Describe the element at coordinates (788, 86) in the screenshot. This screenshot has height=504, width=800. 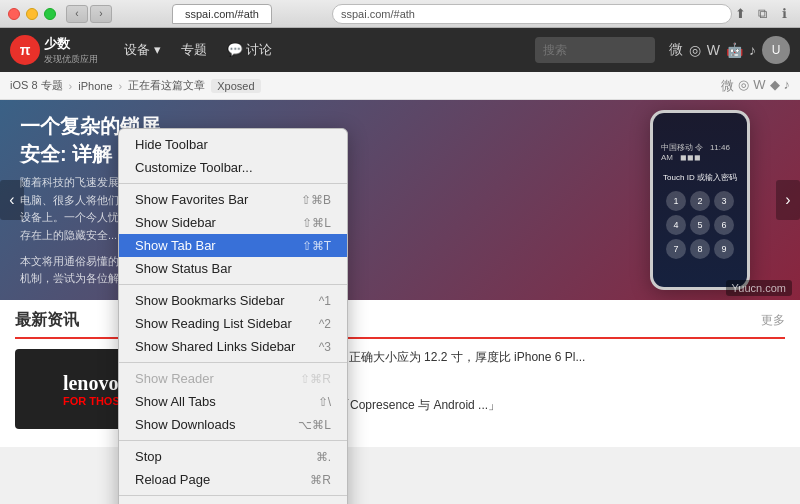
I see `social-music: ♪` at that location.